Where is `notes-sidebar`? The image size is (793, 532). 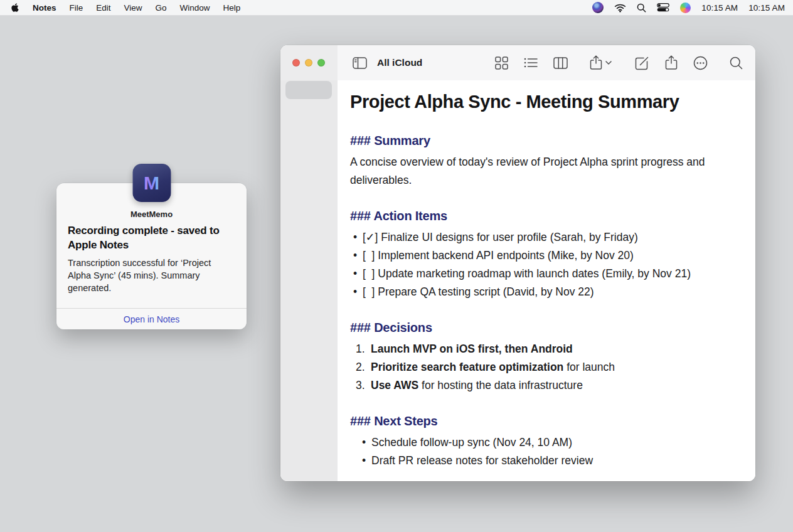 notes-sidebar is located at coordinates (309, 281).